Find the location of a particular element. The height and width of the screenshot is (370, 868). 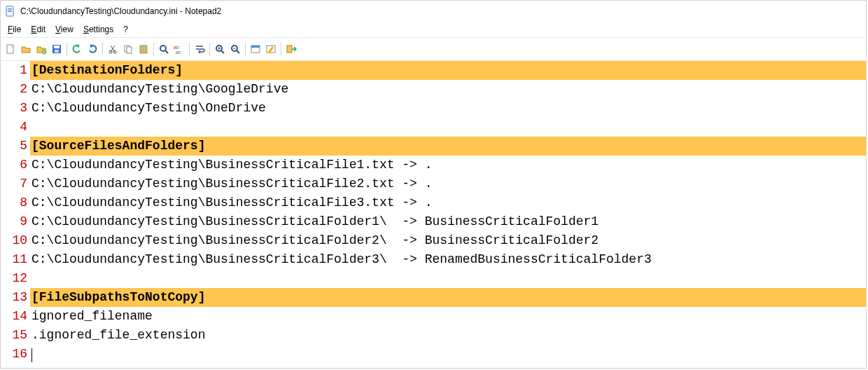

section-header: [DestinationFolders] is located at coordinates (448, 70).